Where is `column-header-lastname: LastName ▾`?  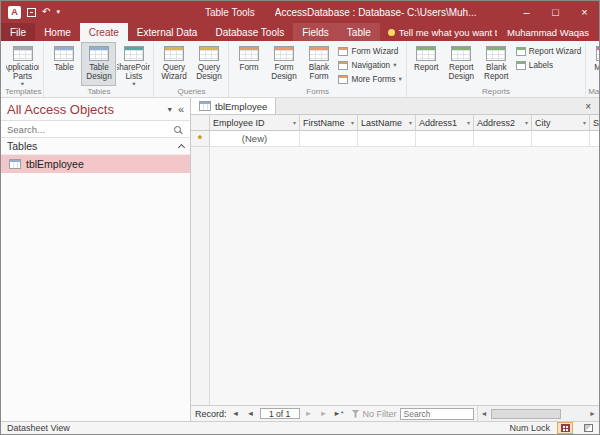
column-header-lastname: LastName ▾ is located at coordinates (387, 123).